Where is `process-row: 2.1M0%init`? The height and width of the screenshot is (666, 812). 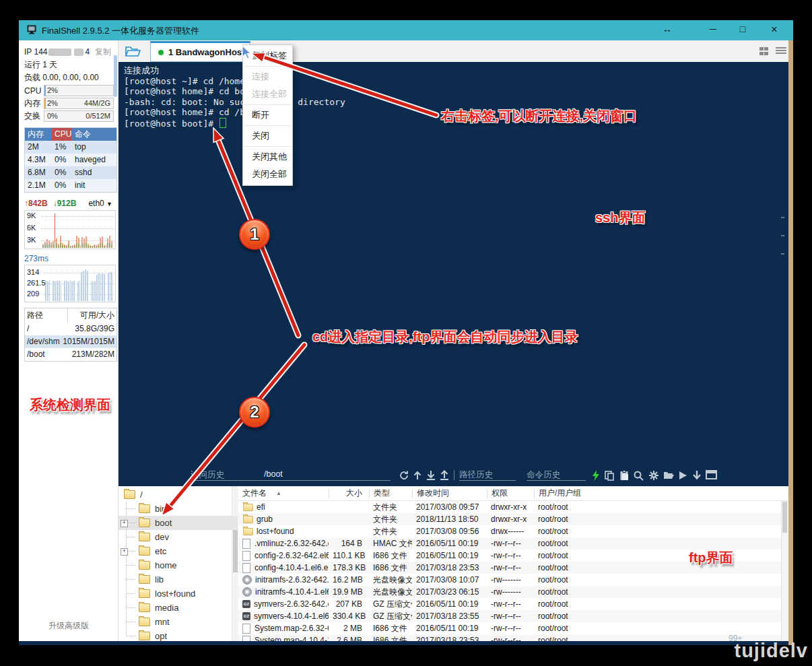 process-row: 2.1M0%init is located at coordinates (71, 186).